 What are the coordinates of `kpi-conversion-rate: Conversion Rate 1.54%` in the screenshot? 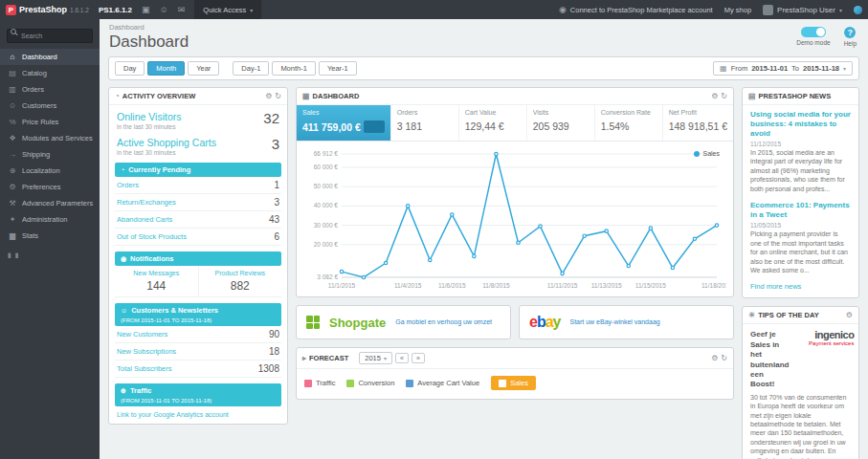 It's located at (630, 122).